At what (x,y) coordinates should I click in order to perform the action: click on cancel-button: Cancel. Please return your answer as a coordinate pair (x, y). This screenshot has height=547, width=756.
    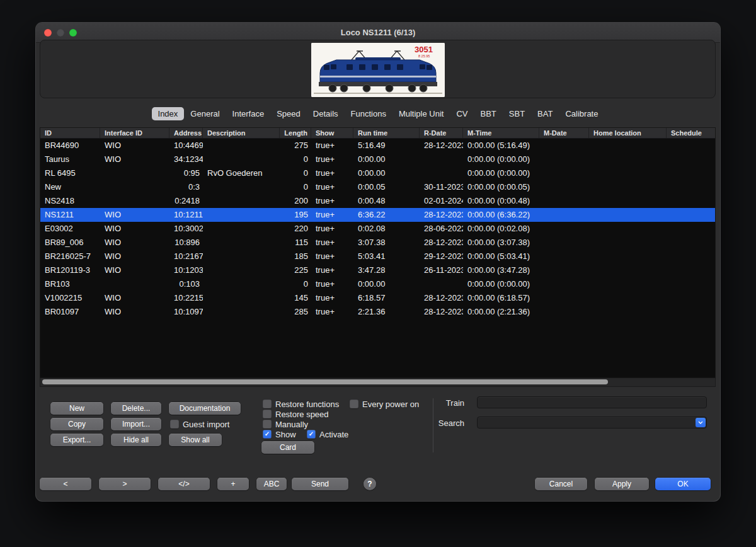
    Looking at the image, I should click on (561, 484).